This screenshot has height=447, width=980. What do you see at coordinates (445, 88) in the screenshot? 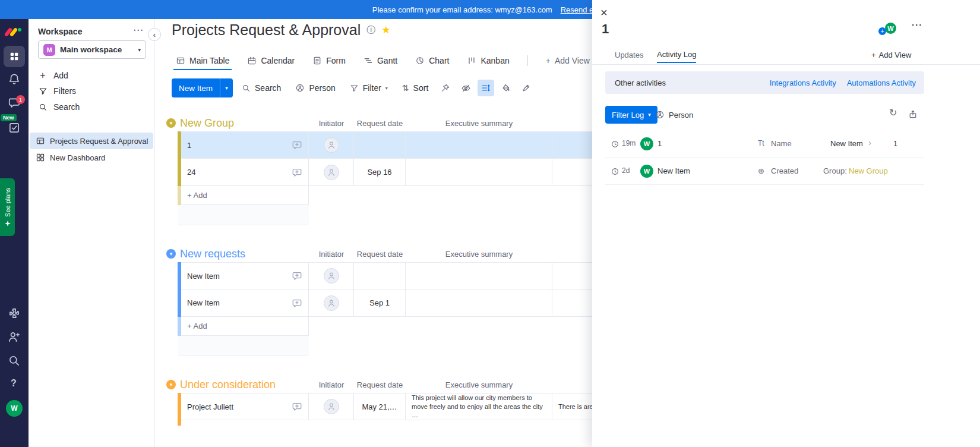
I see `pin-icon` at bounding box center [445, 88].